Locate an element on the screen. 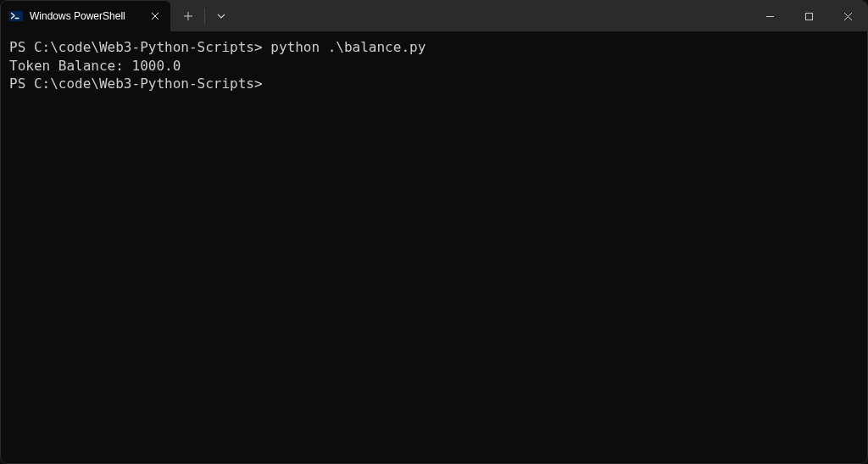 This screenshot has width=868, height=464. new-tab-button is located at coordinates (188, 16).